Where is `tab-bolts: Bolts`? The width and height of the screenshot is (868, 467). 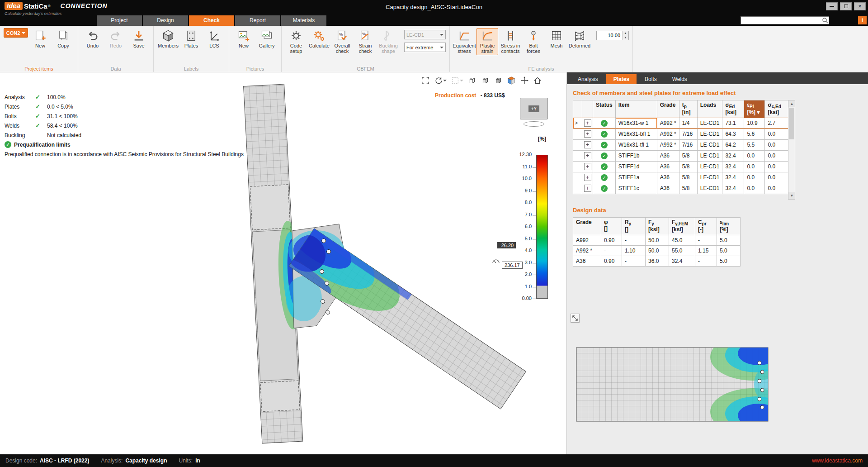
tab-bolts: Bolts is located at coordinates (651, 79).